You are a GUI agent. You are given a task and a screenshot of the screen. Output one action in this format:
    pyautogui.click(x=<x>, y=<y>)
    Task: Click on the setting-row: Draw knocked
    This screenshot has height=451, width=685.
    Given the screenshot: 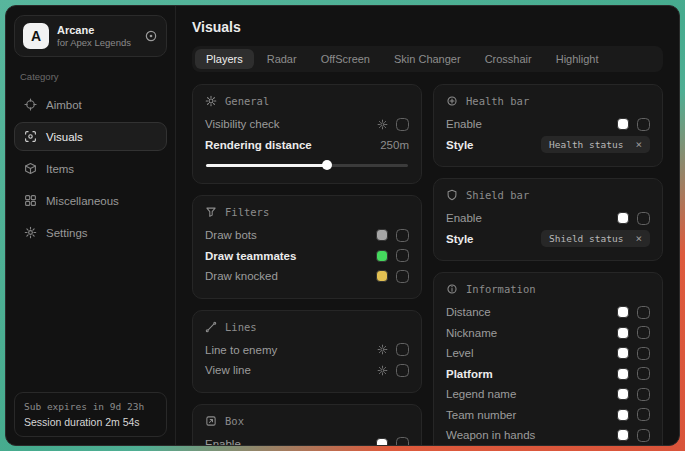 What is the action you would take?
    pyautogui.click(x=307, y=276)
    